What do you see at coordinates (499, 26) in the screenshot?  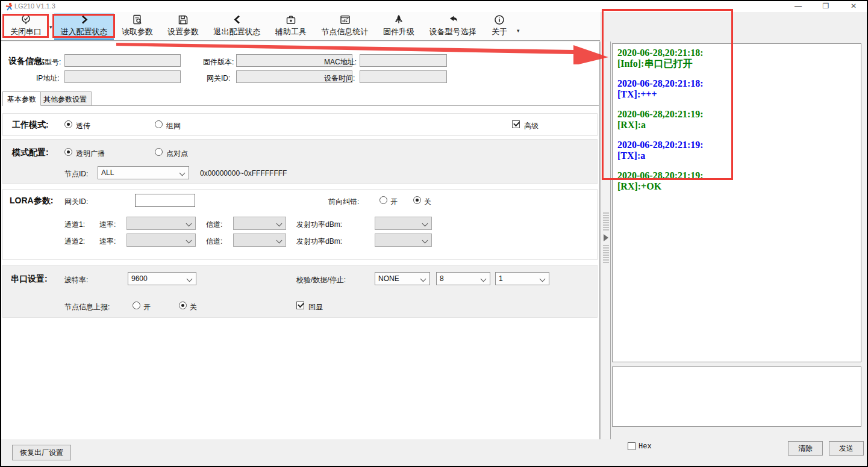 I see `toolbar-about-button: 关于` at bounding box center [499, 26].